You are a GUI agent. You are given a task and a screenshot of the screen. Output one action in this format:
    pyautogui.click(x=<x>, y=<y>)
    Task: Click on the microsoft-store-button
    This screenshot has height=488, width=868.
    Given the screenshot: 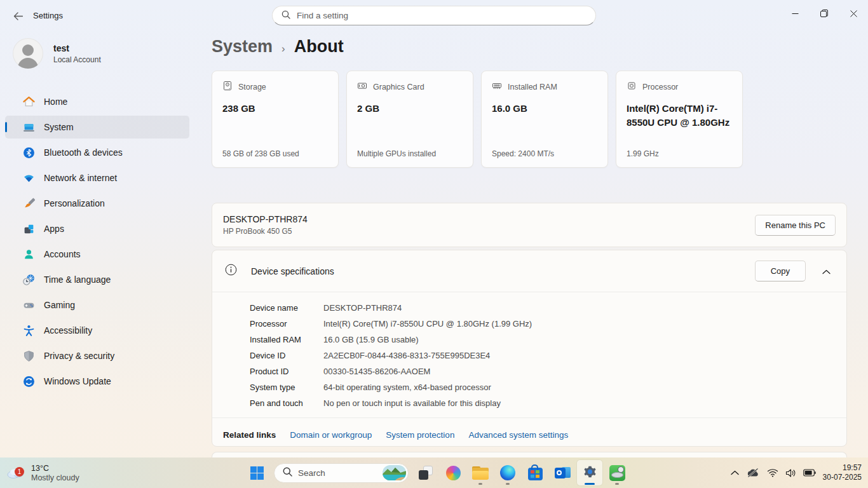 What is the action you would take?
    pyautogui.click(x=535, y=473)
    